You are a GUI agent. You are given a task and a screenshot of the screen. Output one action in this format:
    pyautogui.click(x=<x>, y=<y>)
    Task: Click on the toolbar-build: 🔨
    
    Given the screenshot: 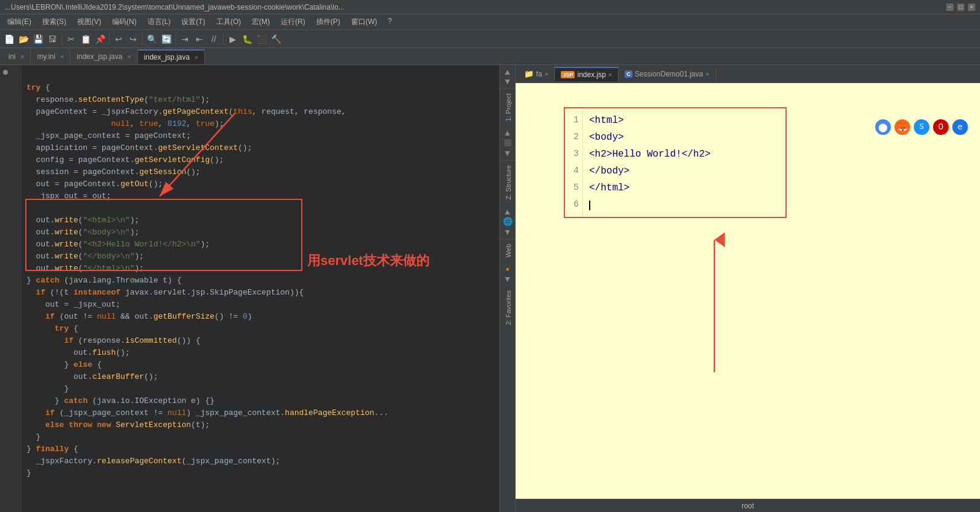 What is the action you would take?
    pyautogui.click(x=276, y=39)
    